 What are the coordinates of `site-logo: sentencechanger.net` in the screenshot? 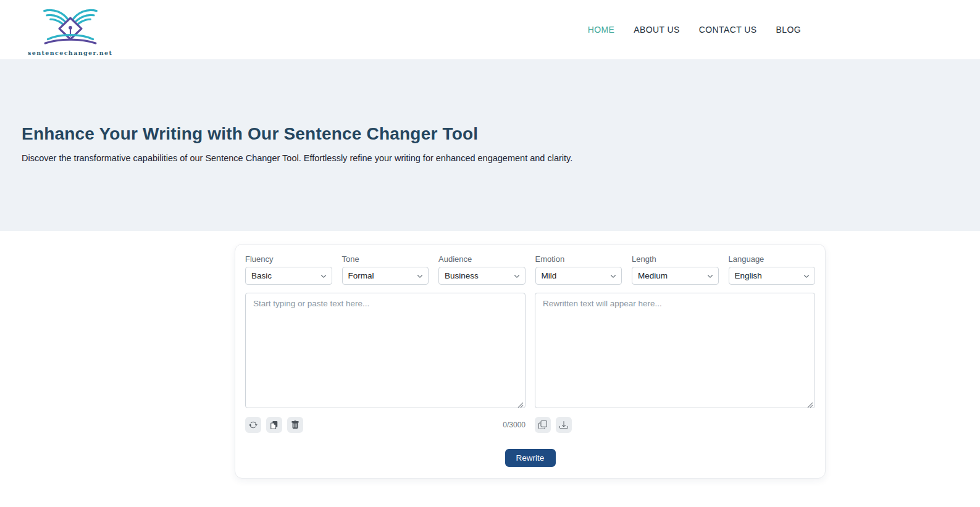 It's located at (70, 31).